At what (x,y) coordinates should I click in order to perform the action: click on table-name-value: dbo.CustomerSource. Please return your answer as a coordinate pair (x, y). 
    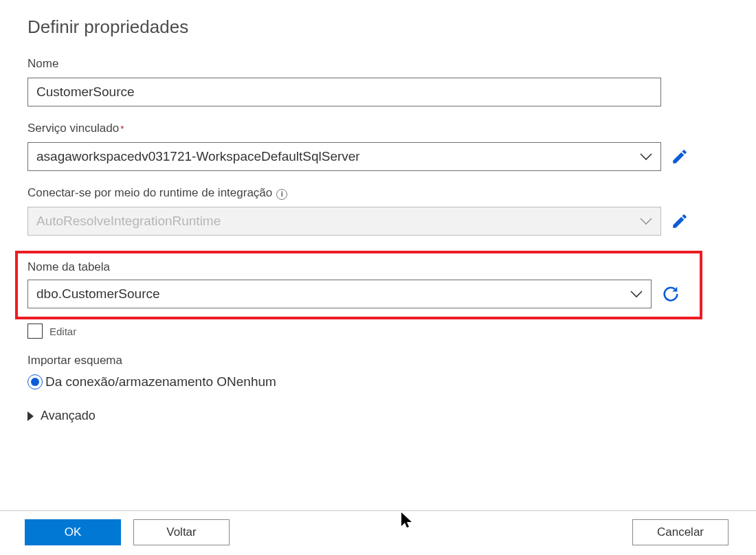
    Looking at the image, I should click on (98, 294).